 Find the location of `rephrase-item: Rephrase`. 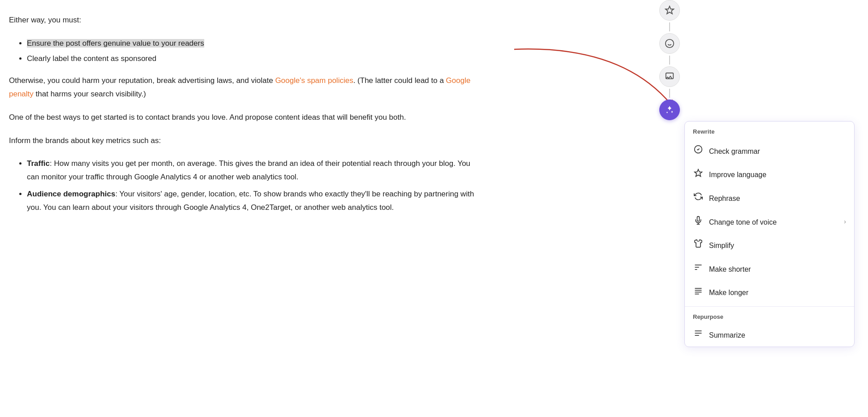

rephrase-item: Rephrase is located at coordinates (769, 198).